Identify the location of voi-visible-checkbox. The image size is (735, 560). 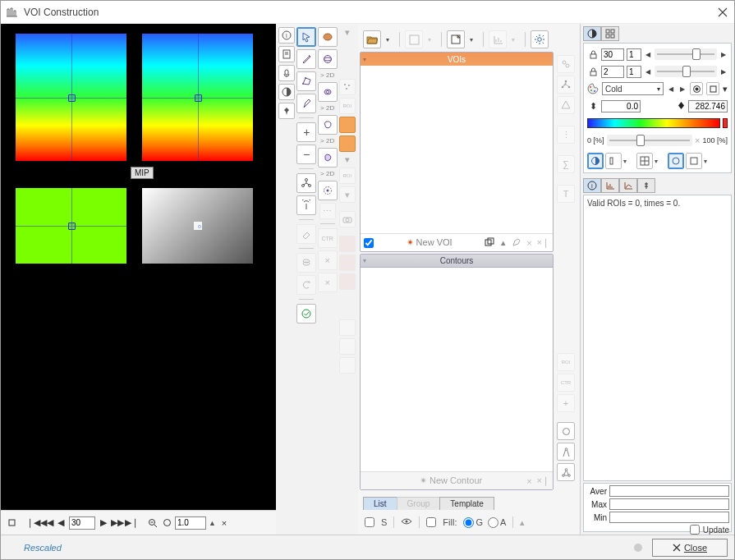
(369, 243).